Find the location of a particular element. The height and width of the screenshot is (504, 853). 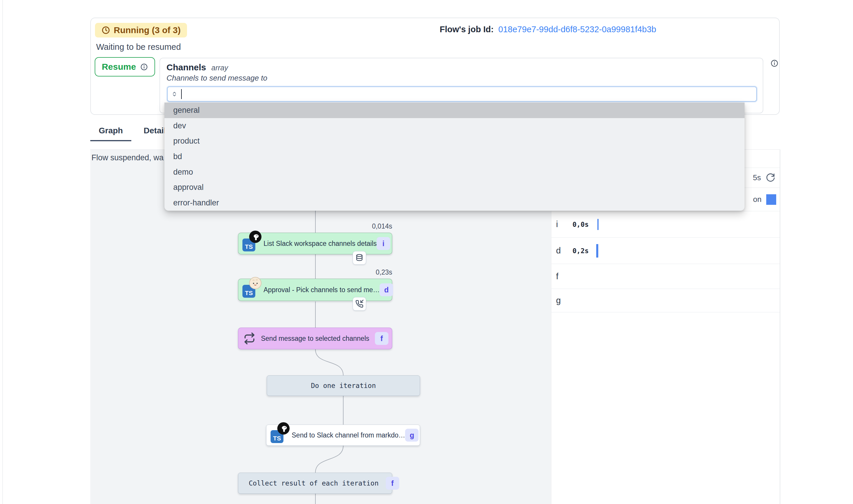

field-name: Channels is located at coordinates (186, 67).